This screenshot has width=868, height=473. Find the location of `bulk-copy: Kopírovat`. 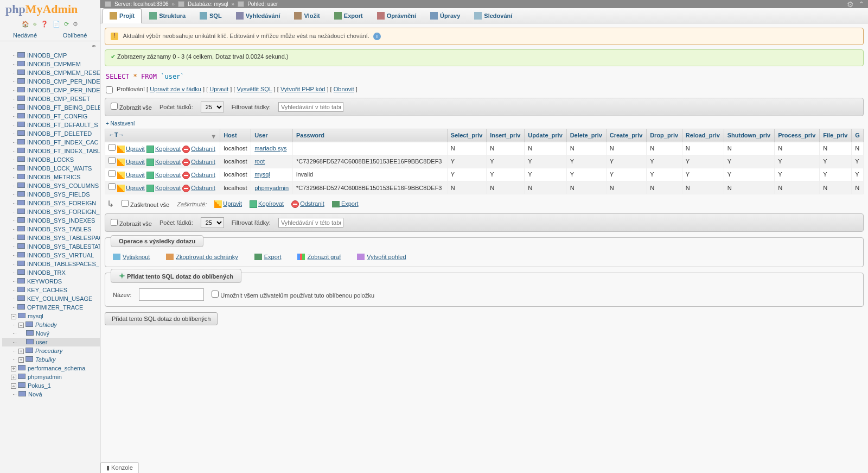

bulk-copy: Kopírovat is located at coordinates (267, 204).